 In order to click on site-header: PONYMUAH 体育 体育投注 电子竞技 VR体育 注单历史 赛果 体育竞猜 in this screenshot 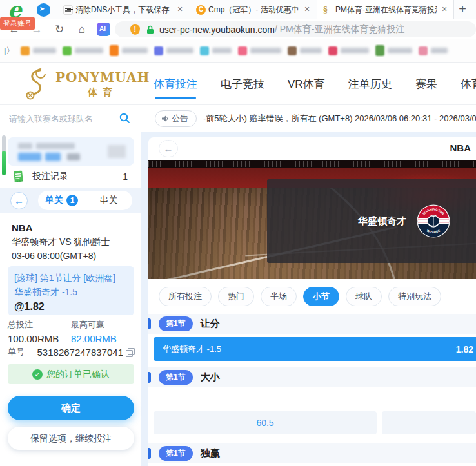, I will do `click(238, 84)`.